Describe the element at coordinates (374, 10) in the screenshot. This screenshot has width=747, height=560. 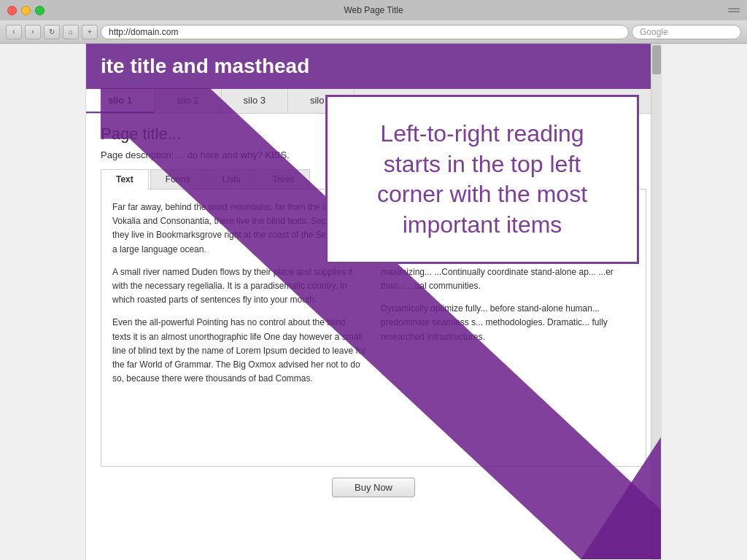
I see `title-bar: Web Page Title` at that location.